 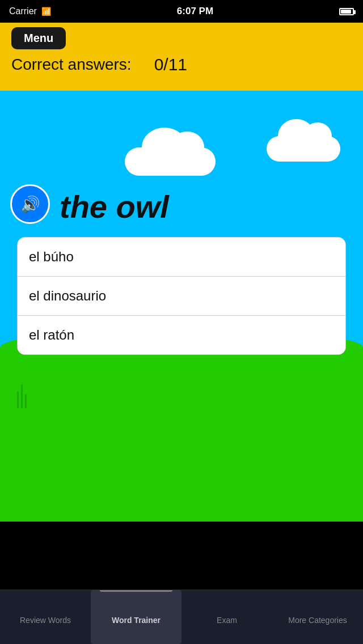 I want to click on score-label: Correct answers:, so click(x=71, y=65).